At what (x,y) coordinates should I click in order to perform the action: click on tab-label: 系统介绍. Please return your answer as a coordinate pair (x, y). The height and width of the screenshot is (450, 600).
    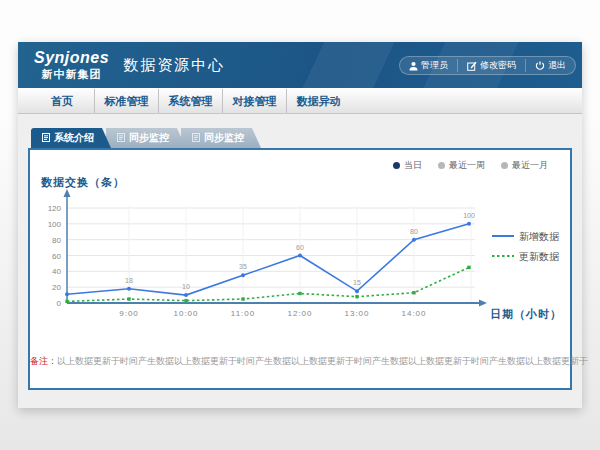
    Looking at the image, I should click on (74, 138).